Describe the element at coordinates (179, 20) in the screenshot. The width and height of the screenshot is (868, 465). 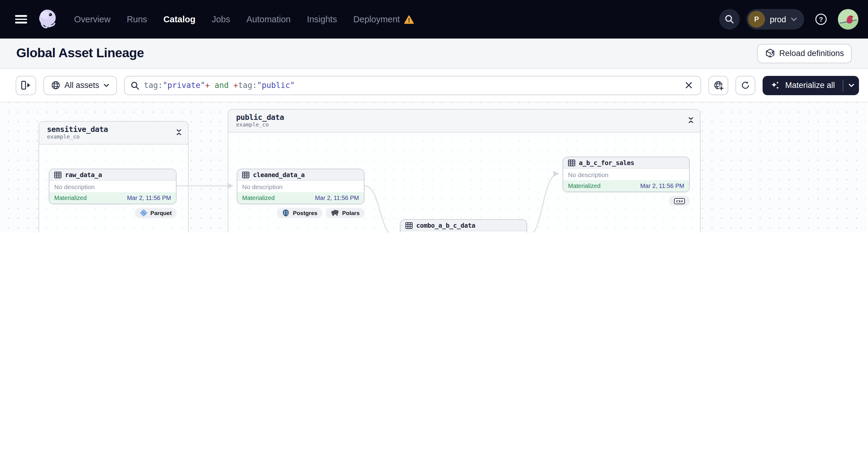
I see `nav-item-catalog: Catalog` at that location.